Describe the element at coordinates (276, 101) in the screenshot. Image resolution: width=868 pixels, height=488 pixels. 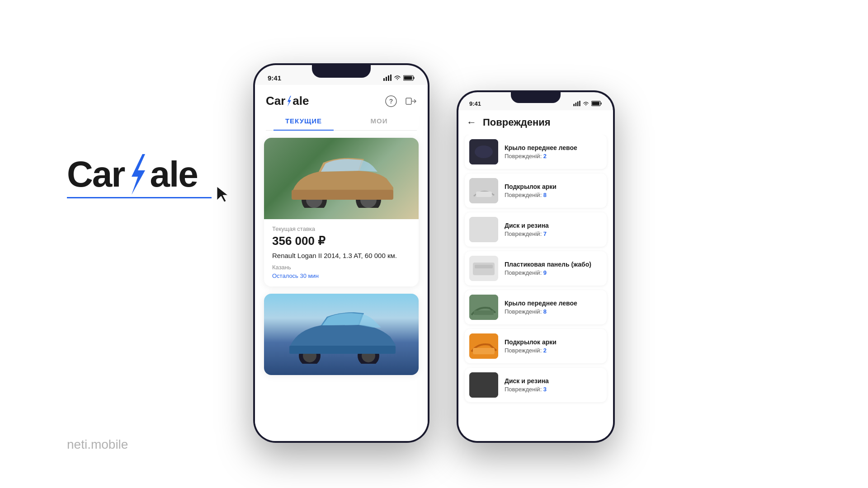
I see `app-logo-car: Car` at that location.